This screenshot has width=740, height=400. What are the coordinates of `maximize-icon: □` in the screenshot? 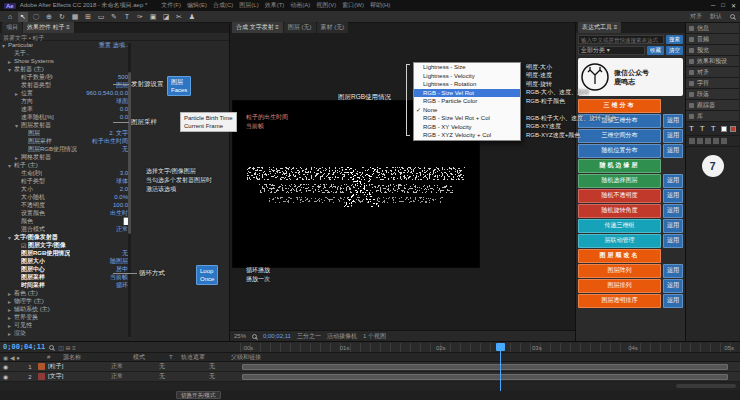 It's located at (723, 6).